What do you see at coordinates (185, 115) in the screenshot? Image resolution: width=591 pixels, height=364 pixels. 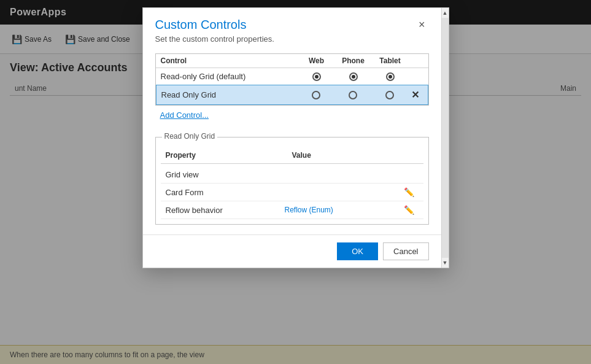 I see `add-control-link: Add Control...` at bounding box center [185, 115].